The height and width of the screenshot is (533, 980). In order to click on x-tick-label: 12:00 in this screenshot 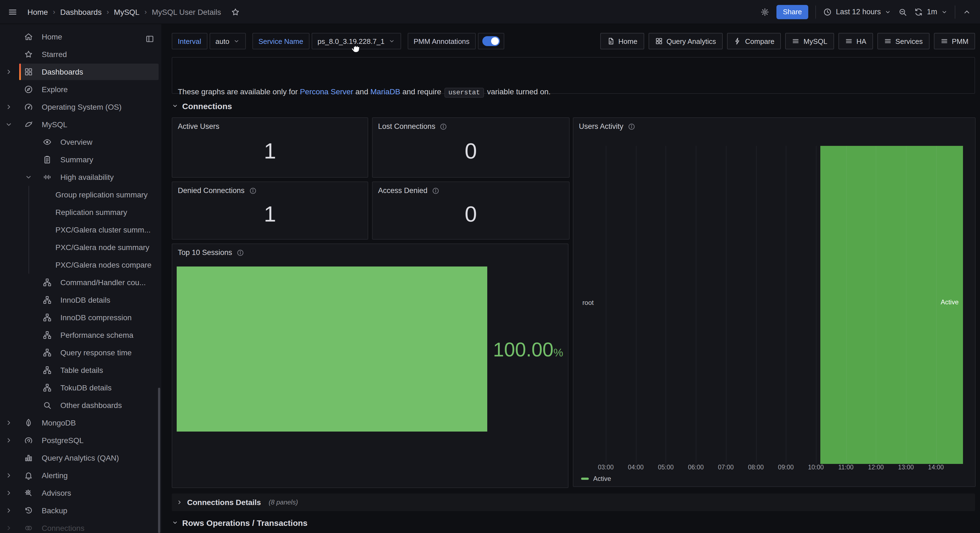, I will do `click(876, 467)`.